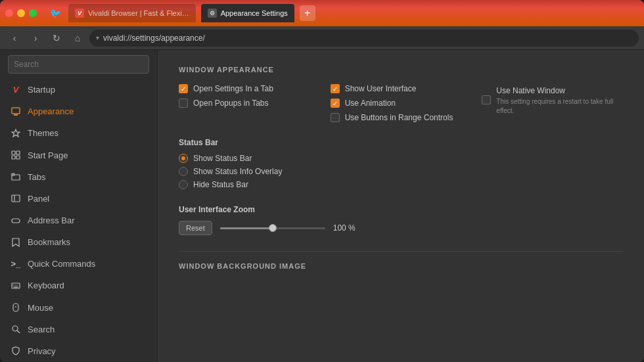 This screenshot has height=362, width=644. Describe the element at coordinates (250, 103) in the screenshot. I see `open-popups-tabs-row: Open Popups in Tabs` at that location.